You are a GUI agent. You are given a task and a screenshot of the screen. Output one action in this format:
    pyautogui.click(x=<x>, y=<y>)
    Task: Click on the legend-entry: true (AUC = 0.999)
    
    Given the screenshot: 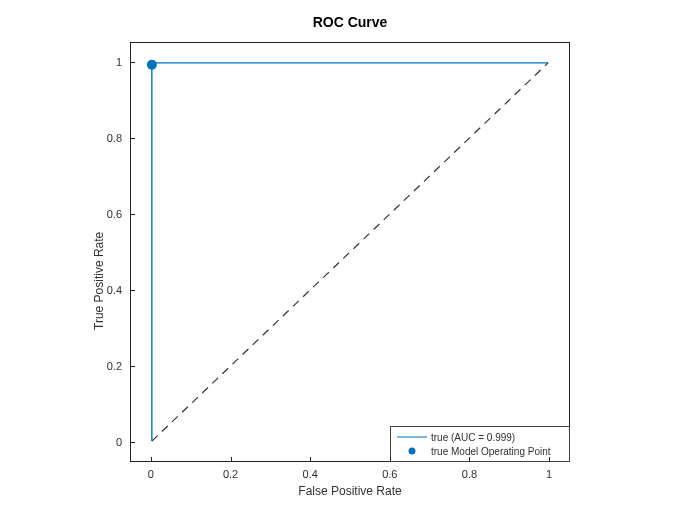 What is the action you would take?
    pyautogui.click(x=480, y=437)
    